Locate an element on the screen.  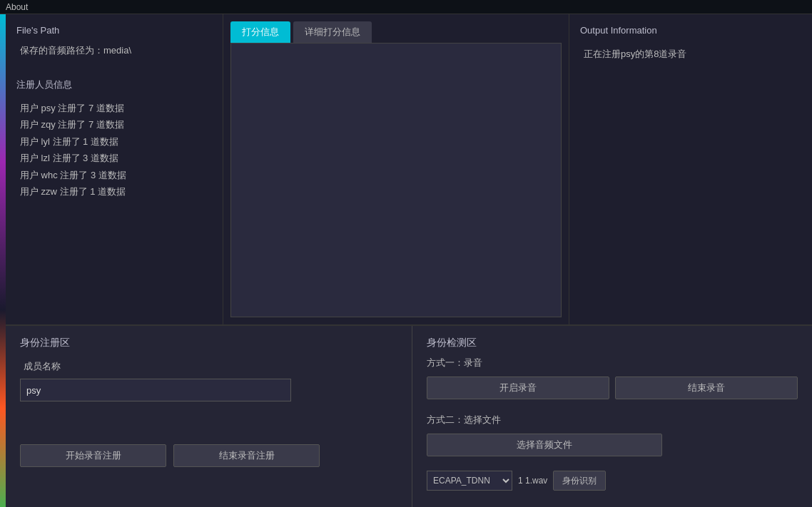
file-path-title: File's Path is located at coordinates (114, 30).